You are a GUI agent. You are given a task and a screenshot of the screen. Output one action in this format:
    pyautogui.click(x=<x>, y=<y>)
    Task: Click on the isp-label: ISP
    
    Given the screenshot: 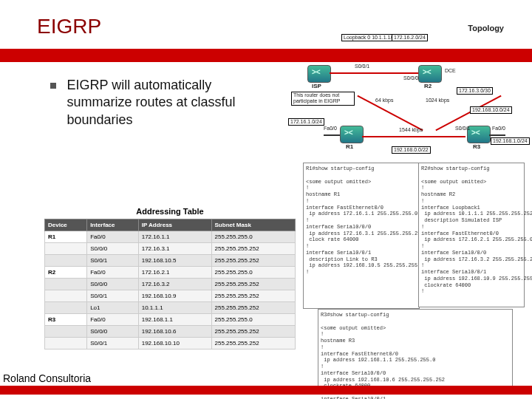 What is the action you would take?
    pyautogui.click(x=316, y=86)
    